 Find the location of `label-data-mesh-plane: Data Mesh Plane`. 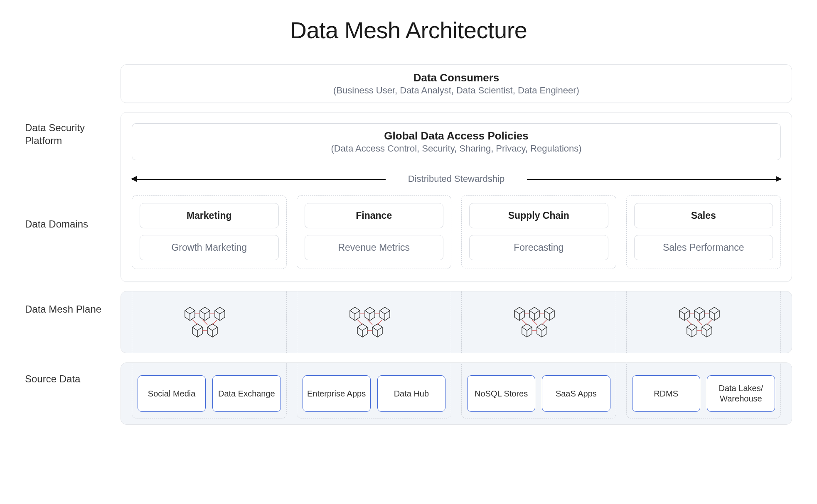

label-data-mesh-plane: Data Mesh Plane is located at coordinates (73, 309).